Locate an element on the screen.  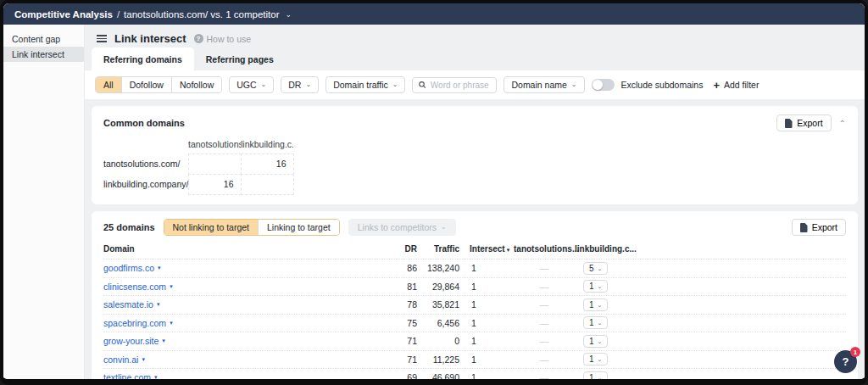
dr-dropdown: DR ⌄ is located at coordinates (300, 85).